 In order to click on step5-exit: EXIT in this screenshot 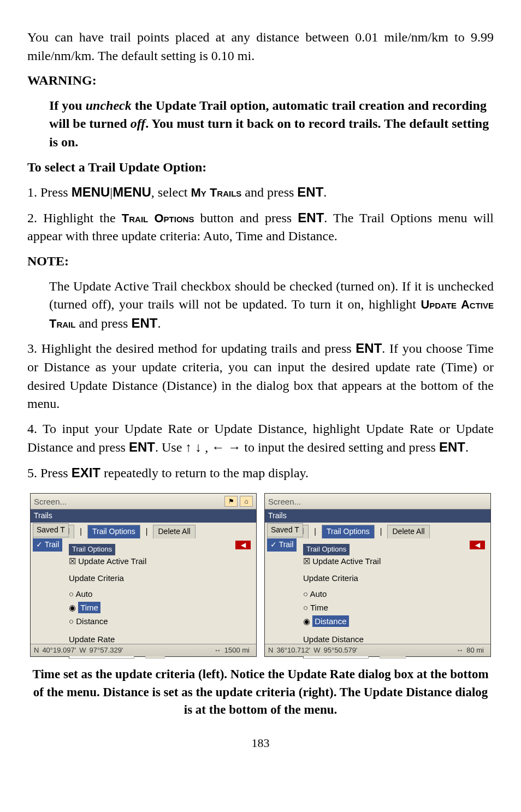, I will do `click(86, 473)`.